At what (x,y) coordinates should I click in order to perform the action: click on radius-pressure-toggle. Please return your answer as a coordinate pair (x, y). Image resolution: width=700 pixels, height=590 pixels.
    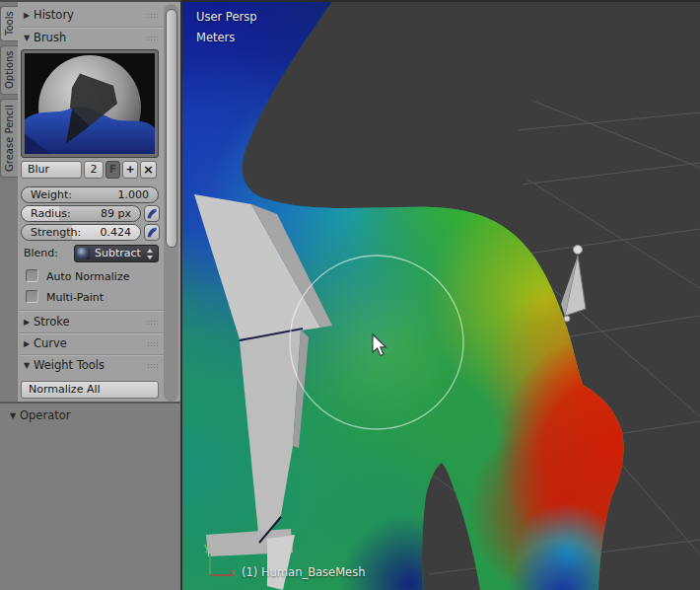
    Looking at the image, I should click on (152, 213).